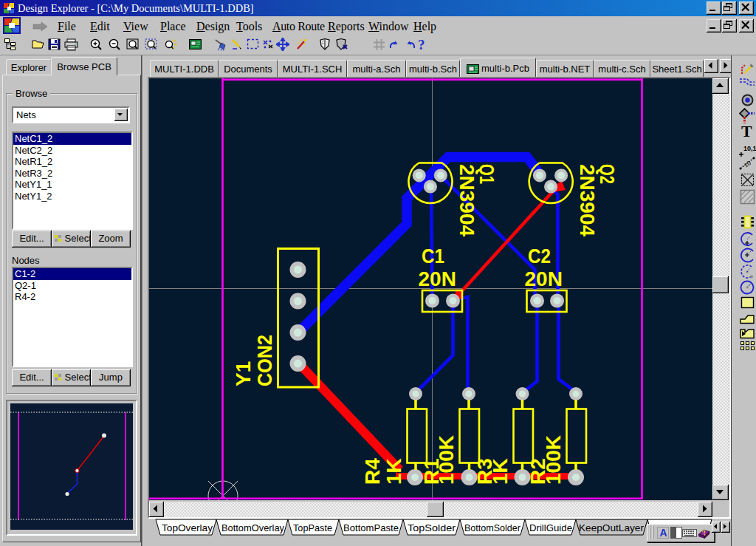 This screenshot has height=546, width=756. I want to click on svg-text: BottomPaste, so click(371, 528).